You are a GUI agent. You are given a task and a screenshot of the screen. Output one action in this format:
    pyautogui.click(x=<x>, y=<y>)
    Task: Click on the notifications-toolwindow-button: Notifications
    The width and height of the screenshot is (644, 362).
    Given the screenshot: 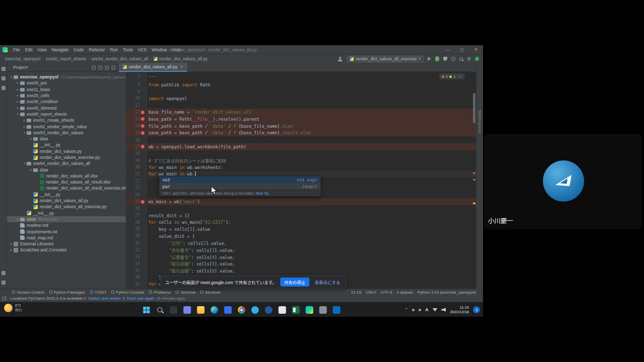 What is the action you would take?
    pyautogui.click(x=480, y=122)
    